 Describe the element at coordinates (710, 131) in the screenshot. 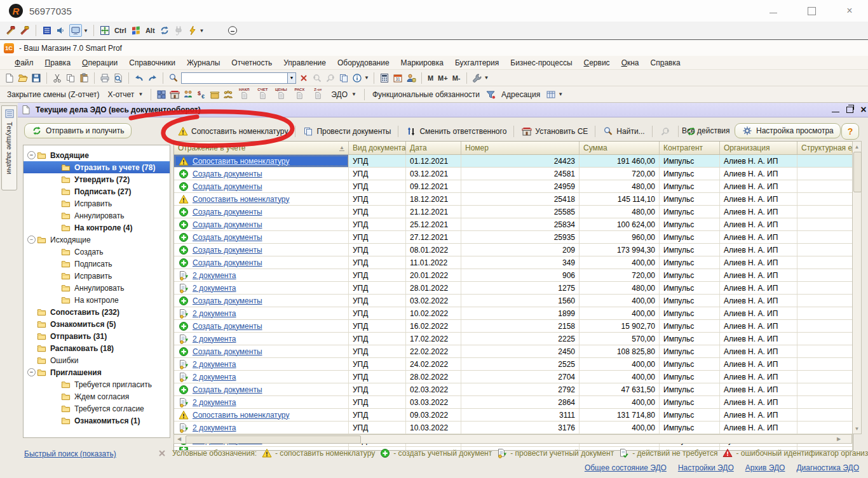

I see `all-actions-button: Все действия▼` at that location.